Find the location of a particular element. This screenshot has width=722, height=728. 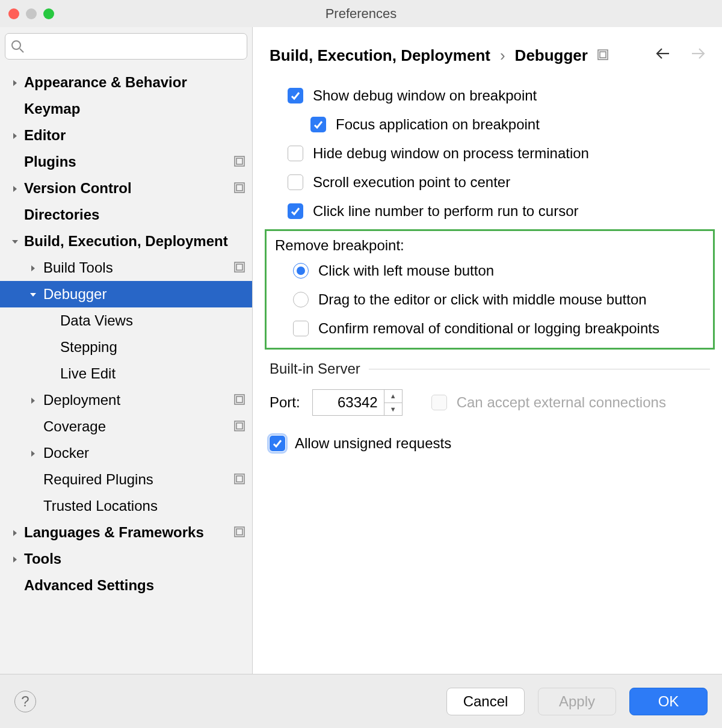

close-window-button is located at coordinates (14, 14).